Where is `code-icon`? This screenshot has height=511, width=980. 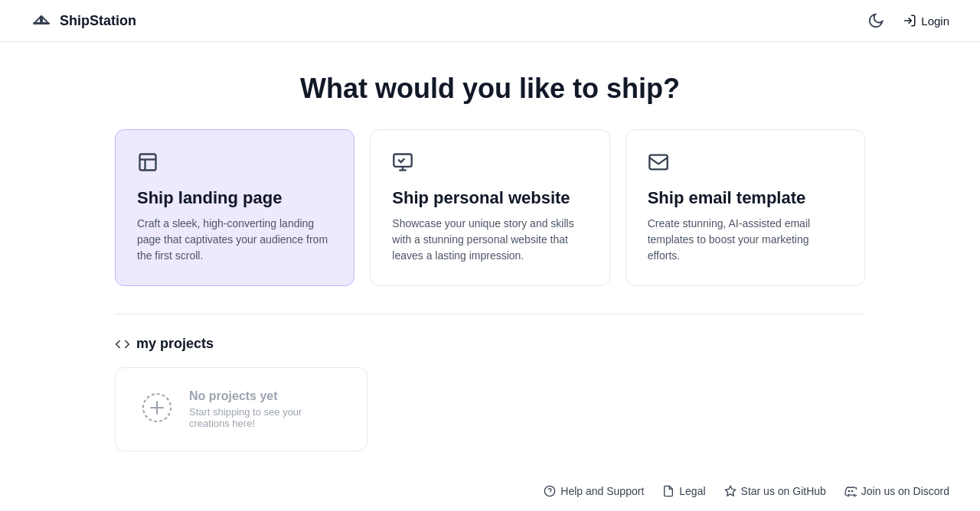
code-icon is located at coordinates (122, 344).